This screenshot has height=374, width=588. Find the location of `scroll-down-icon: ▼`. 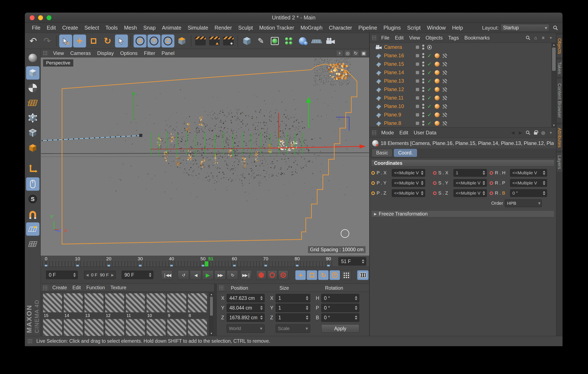

scroll-down-icon: ▼ is located at coordinates (211, 333).